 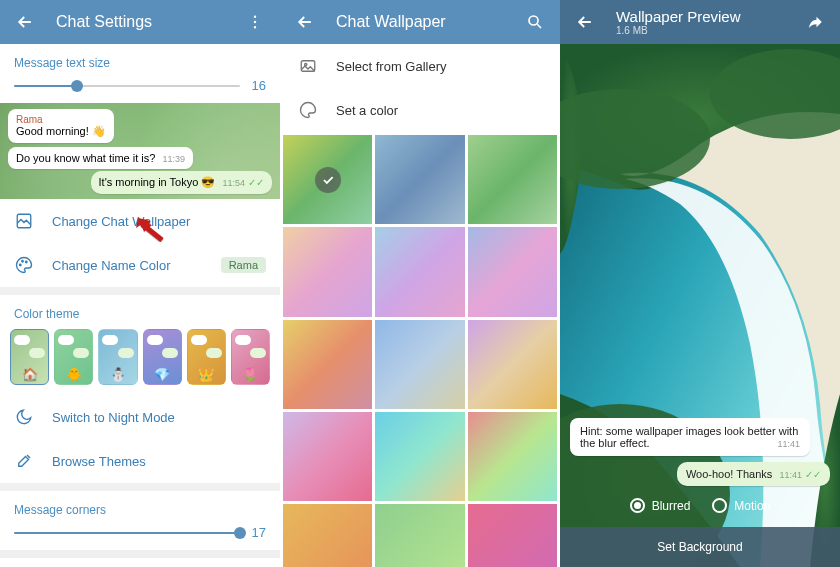 I want to click on browse-themes-row: Browse Themes, so click(x=140, y=461).